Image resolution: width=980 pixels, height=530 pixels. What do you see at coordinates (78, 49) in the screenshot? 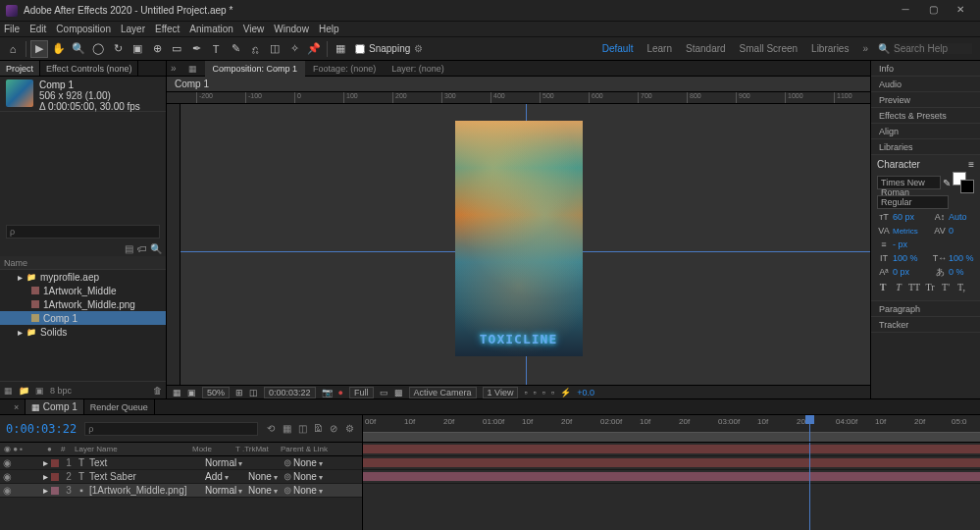
I see `zoom-tool-icon: 🔍` at bounding box center [78, 49].